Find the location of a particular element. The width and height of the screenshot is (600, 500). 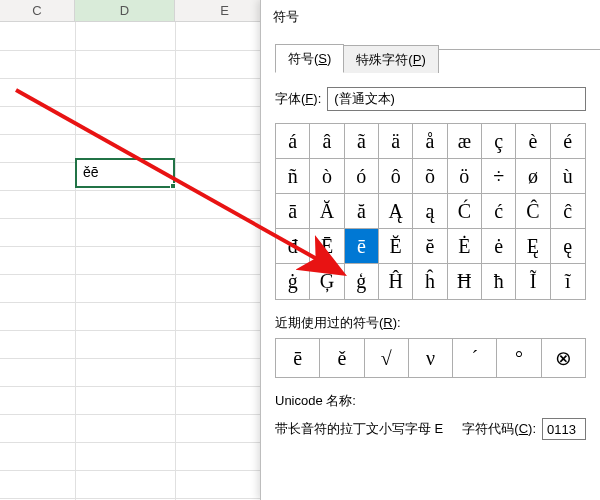

symbol-cell: ē is located at coordinates (362, 246).